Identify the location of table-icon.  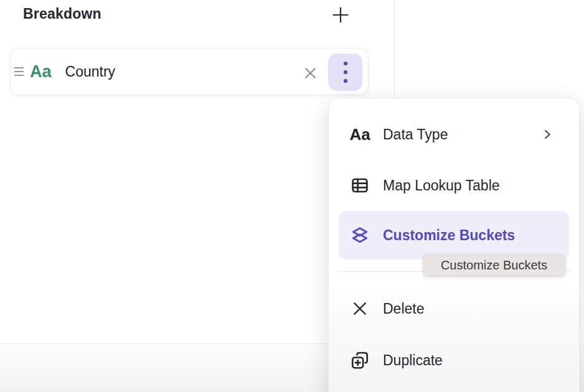
(360, 185).